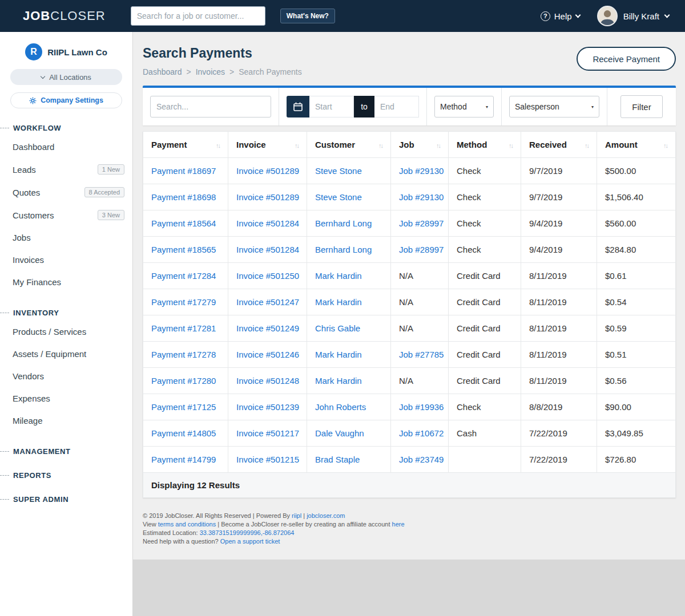 The height and width of the screenshot is (616, 685). I want to click on payment-link: Payment #14805, so click(184, 433).